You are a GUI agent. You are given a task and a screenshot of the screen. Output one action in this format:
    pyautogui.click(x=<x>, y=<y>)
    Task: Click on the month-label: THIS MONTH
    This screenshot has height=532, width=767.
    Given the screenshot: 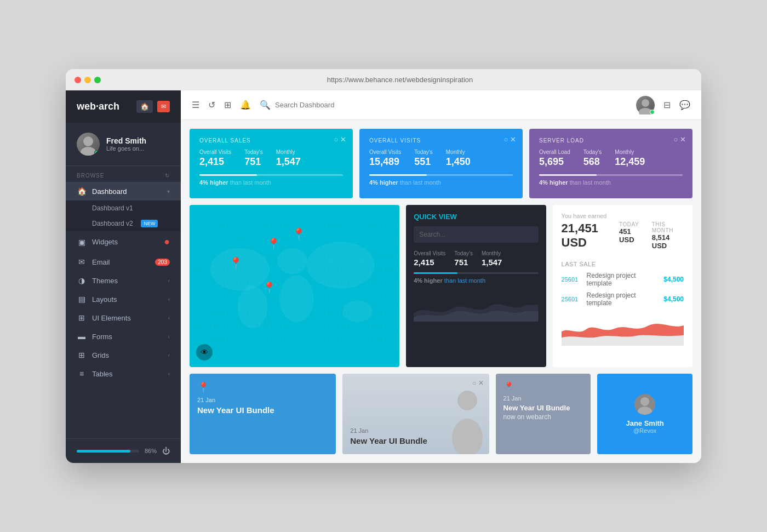 What is the action you would take?
    pyautogui.click(x=668, y=227)
    